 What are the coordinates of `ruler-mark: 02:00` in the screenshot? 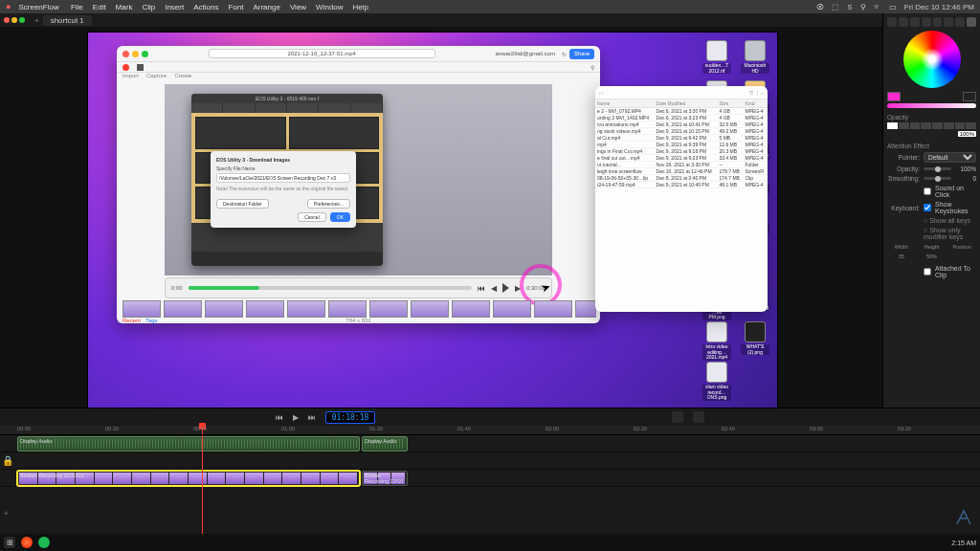 It's located at (552, 429).